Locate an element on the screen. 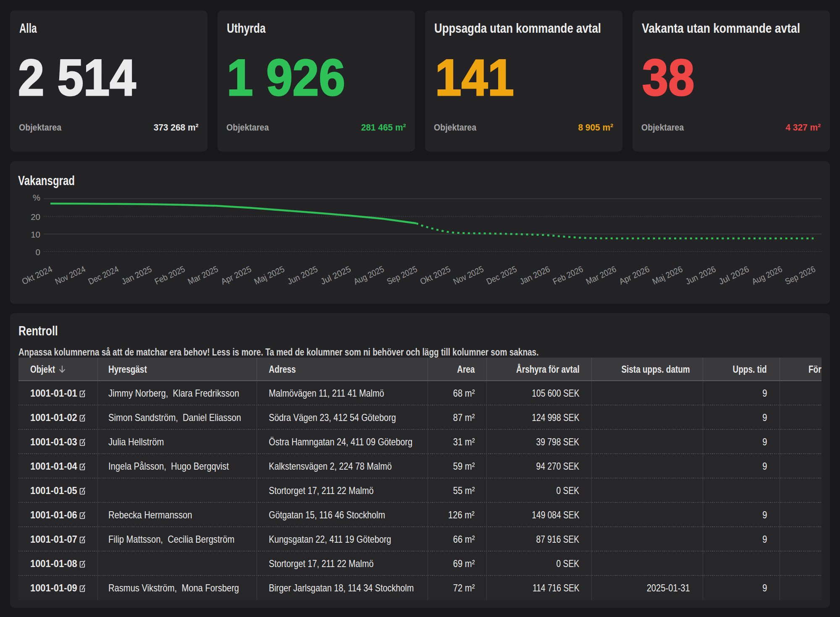 Image resolution: width=840 pixels, height=617 pixels. svg-text: Okt 2024 is located at coordinates (37, 275).